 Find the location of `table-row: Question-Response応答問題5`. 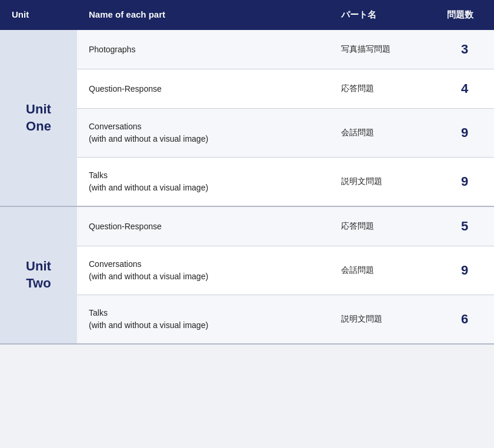

table-row: Question-Response応答問題5 is located at coordinates (286, 227).